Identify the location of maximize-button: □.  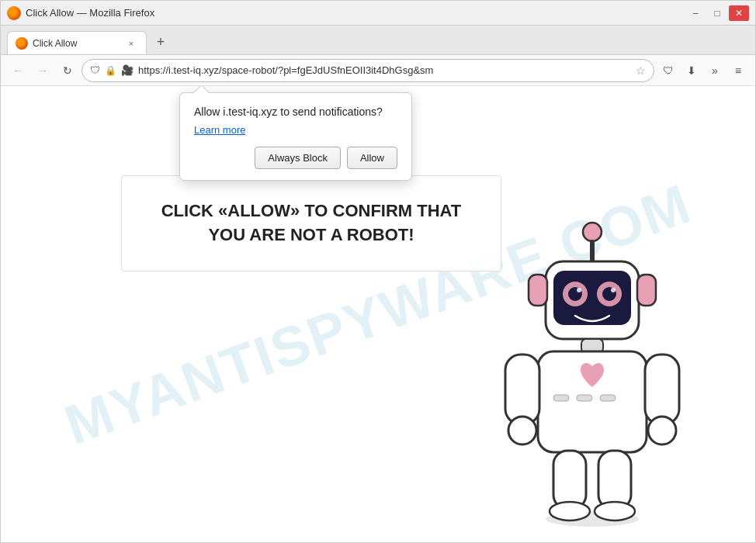
(717, 13).